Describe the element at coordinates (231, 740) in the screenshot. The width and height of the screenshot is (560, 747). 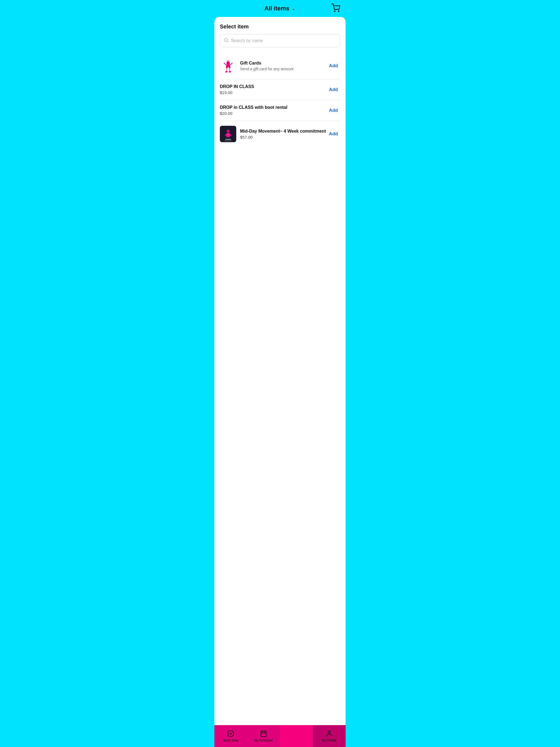
I see `nav-label-book-now: Book Now` at that location.